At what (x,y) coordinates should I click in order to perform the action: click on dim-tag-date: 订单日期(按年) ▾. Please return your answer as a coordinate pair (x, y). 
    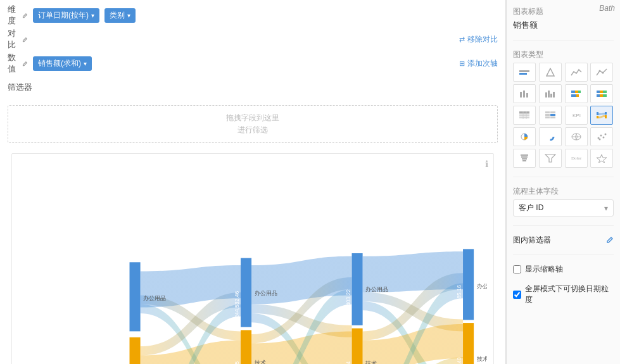
    Looking at the image, I should click on (66, 15).